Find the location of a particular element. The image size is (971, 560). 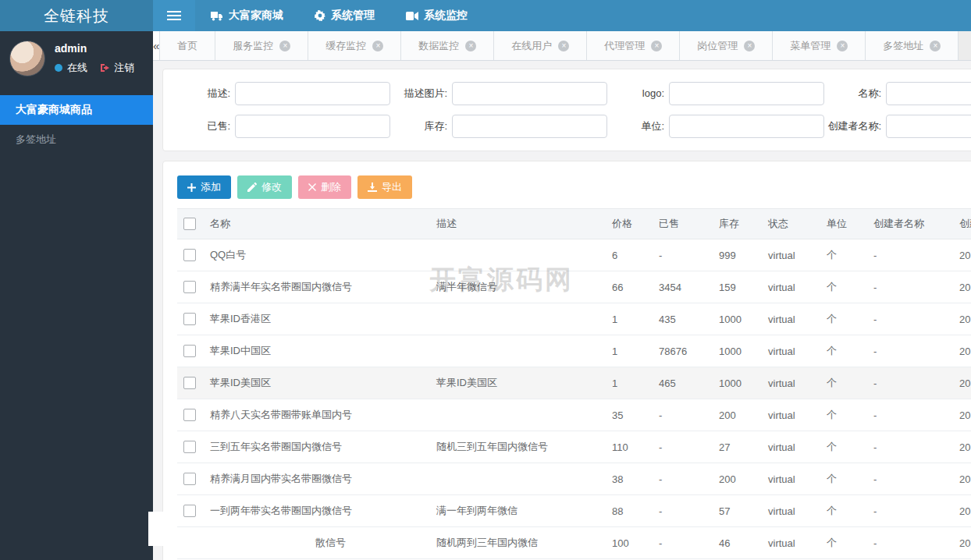

tab-item: 在线用户× is located at coordinates (540, 45).